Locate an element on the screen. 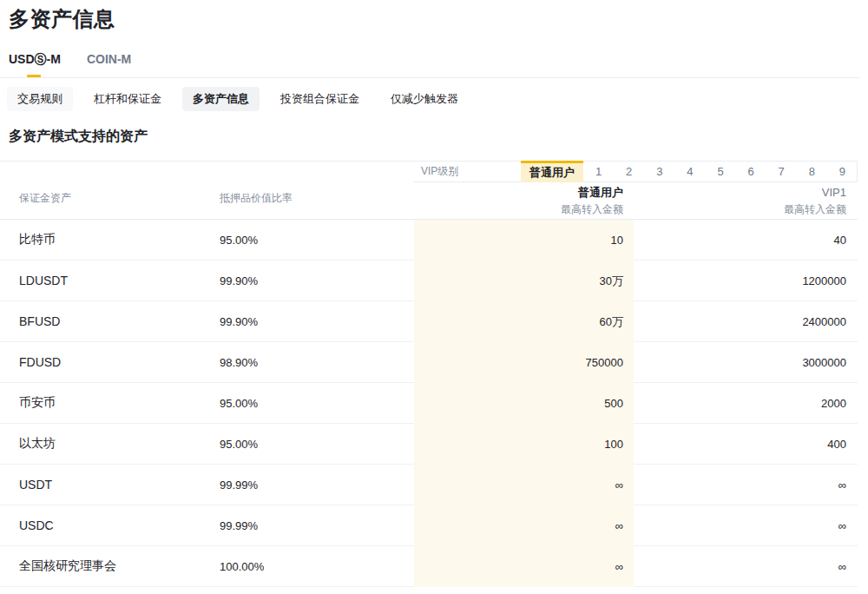 The image size is (868, 594). cell-normal-user-max: 750000 is located at coordinates (524, 363).